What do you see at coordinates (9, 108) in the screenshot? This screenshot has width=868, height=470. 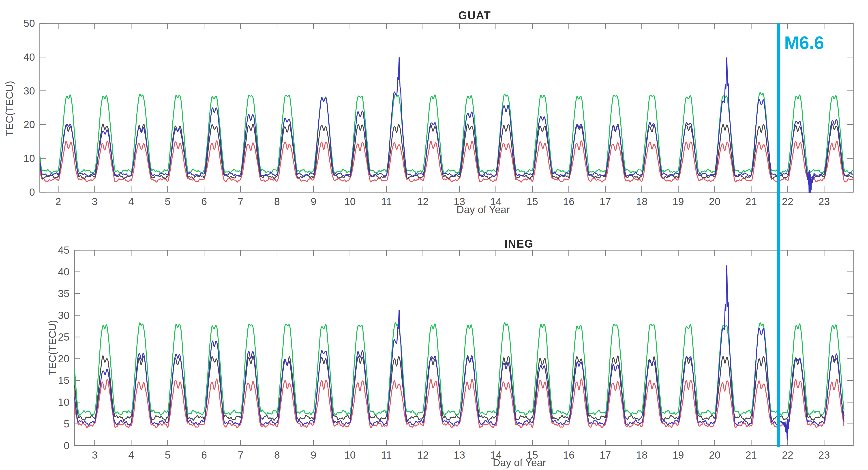 I see `guat-yaxis-label: TEC(TECU)` at bounding box center [9, 108].